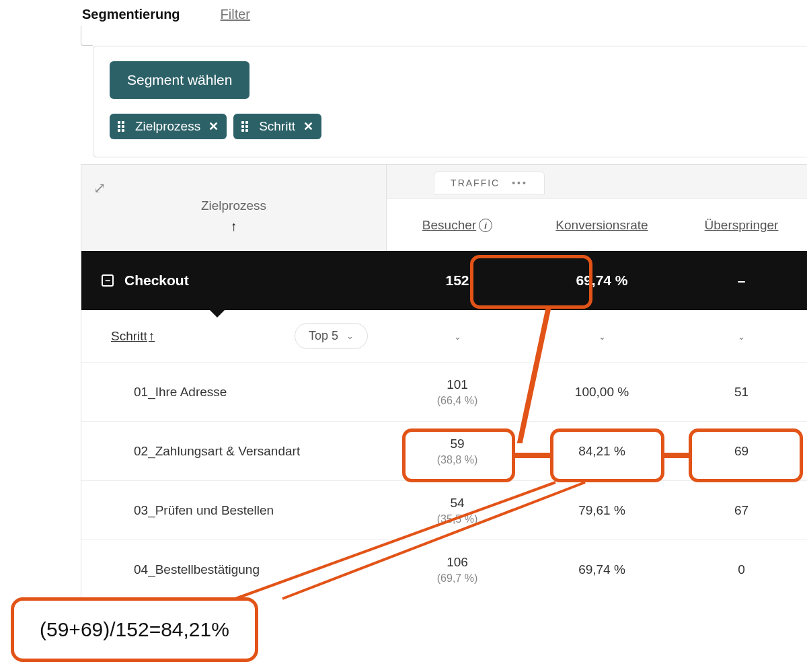  I want to click on table-header: ⤢ Zielprozess ↑ TRAFFIC ••• Besucheri Ko…, so click(444, 208).